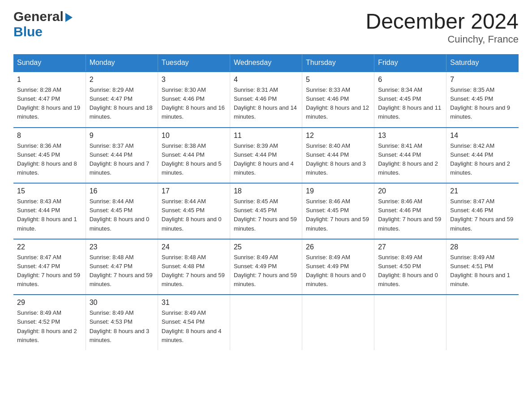 This screenshot has width=532, height=411. I want to click on logo: General Blue, so click(43, 24).